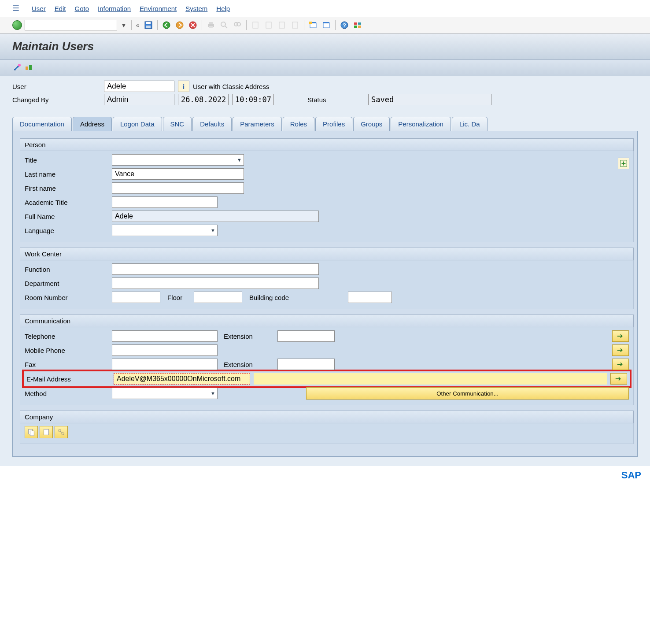 This screenshot has width=650, height=644. I want to click on menu-edit: Edit, so click(60, 9).